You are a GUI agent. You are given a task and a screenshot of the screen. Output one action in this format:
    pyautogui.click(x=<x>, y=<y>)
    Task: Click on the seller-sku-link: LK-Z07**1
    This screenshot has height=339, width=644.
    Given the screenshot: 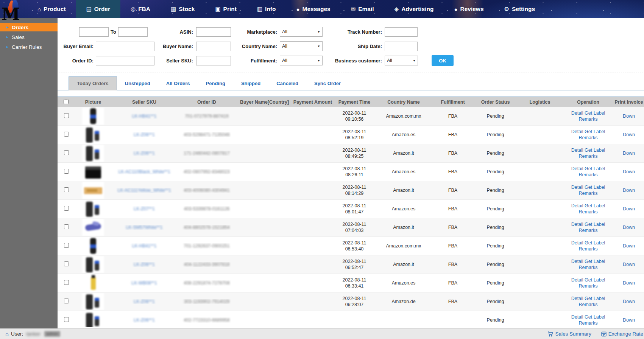 What is the action you would take?
    pyautogui.click(x=144, y=209)
    